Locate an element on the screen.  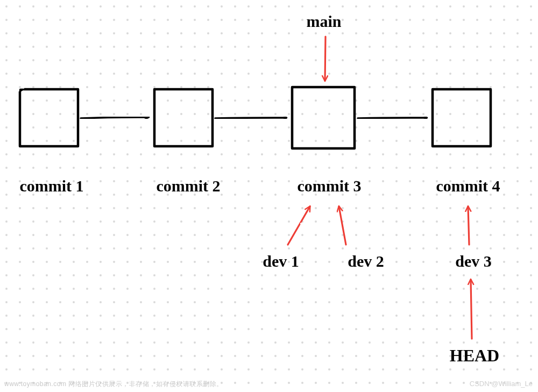
arrow-head is located at coordinates (471, 309).